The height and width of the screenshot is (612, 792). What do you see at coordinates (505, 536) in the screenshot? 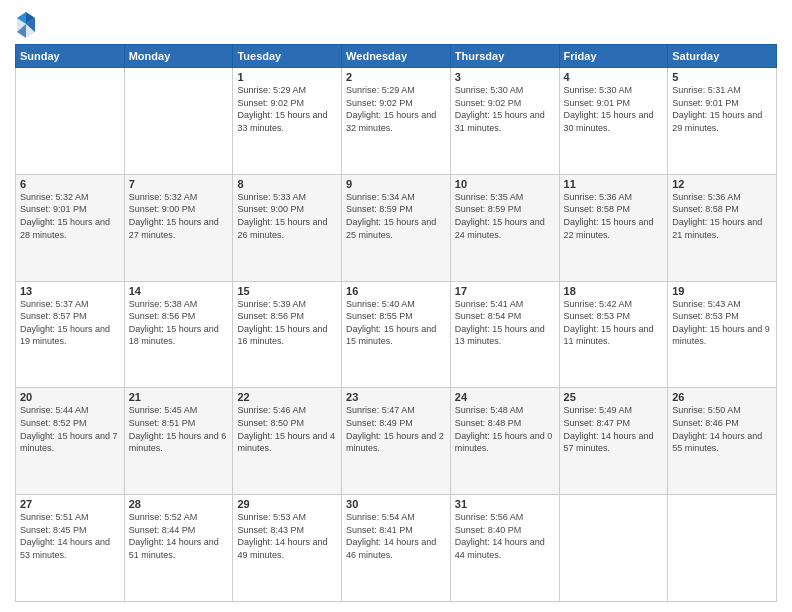
I see `day-detail: Sunrise: 5:56 AMSunset: 8:40 PMDaylight:…` at bounding box center [505, 536].